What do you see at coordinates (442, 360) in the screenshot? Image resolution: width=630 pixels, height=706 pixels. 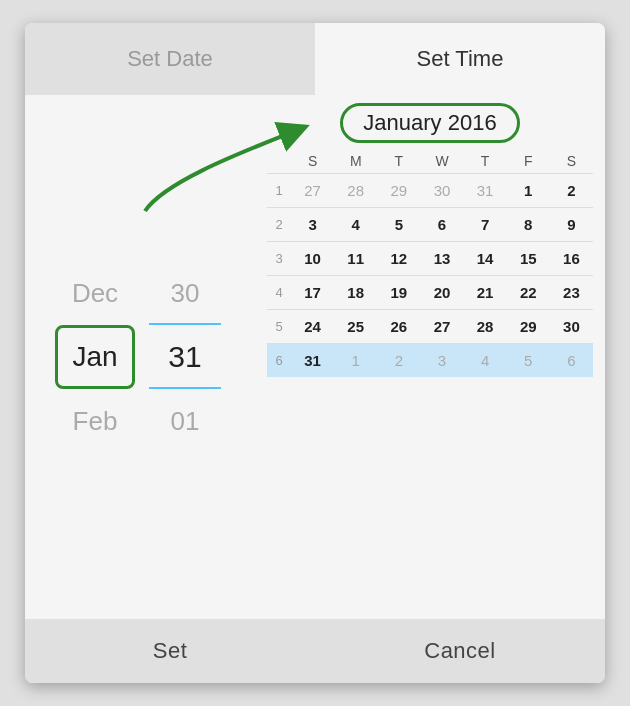 I see `cal-cell-feb3: 3` at bounding box center [442, 360].